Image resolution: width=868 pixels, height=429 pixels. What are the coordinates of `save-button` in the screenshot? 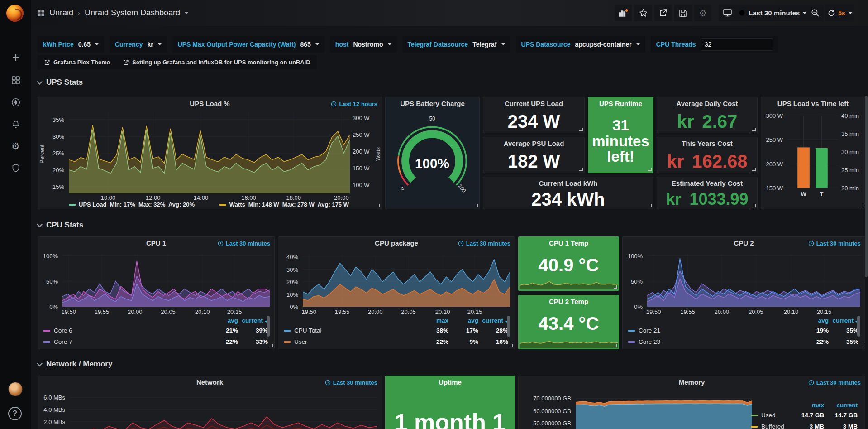 It's located at (683, 13).